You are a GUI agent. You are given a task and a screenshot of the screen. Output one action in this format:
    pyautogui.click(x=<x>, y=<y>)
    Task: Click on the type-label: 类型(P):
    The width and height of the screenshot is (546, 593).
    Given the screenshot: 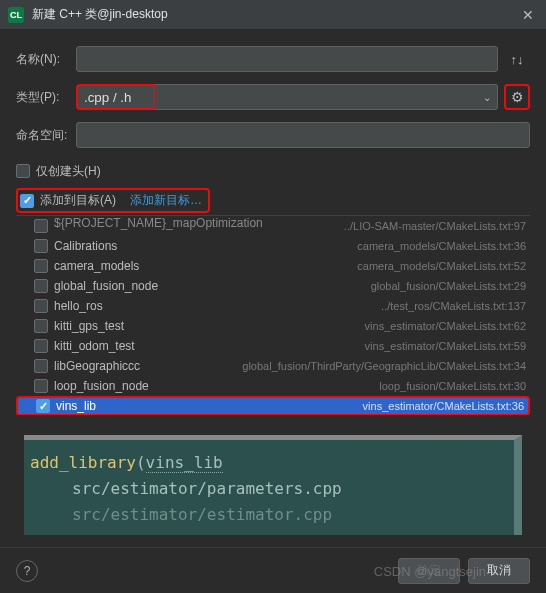 What is the action you would take?
    pyautogui.click(x=46, y=98)
    